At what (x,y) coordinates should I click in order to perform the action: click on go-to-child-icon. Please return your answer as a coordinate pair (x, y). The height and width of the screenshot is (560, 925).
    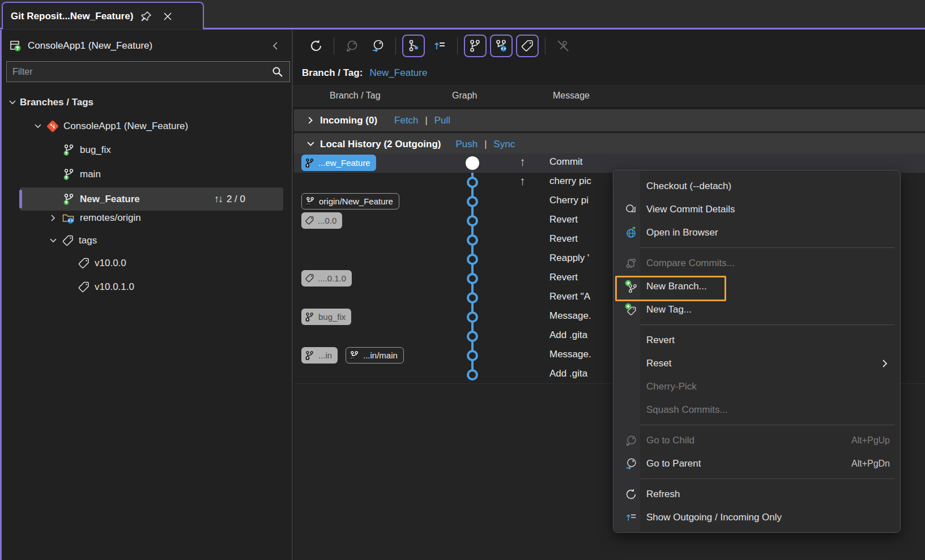
    Looking at the image, I should click on (631, 441).